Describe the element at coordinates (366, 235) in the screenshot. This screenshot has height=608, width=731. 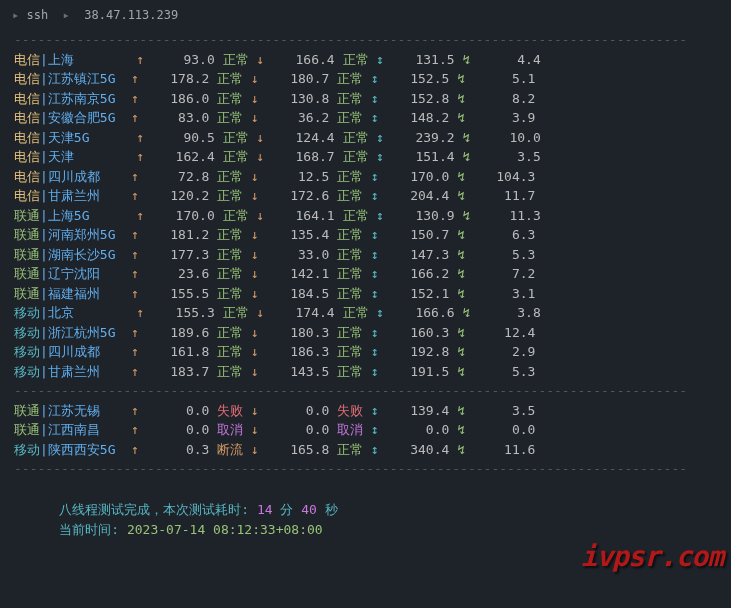
I see `table-row: 联通|河南郑州5G ↑ 181.2 正常 ↓ 135.4 正常 ↕ 150.7 …` at that location.